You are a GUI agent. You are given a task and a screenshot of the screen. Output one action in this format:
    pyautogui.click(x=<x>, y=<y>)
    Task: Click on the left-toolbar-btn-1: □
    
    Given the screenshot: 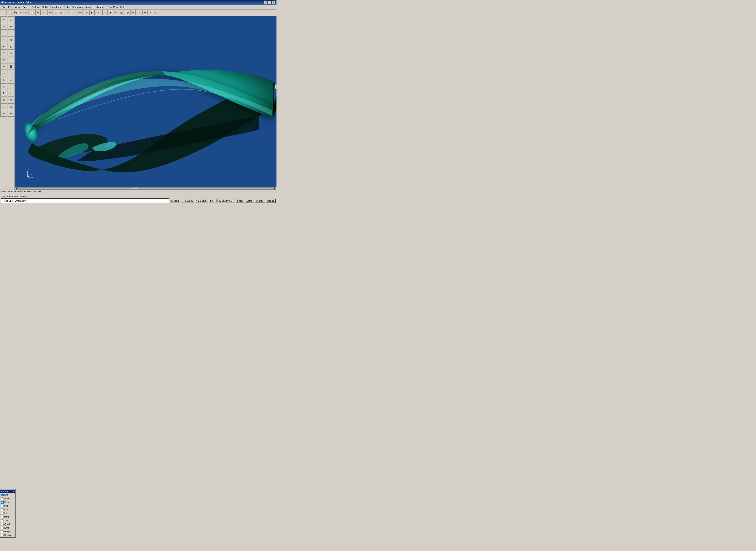 What is the action you would take?
    pyautogui.click(x=11, y=20)
    